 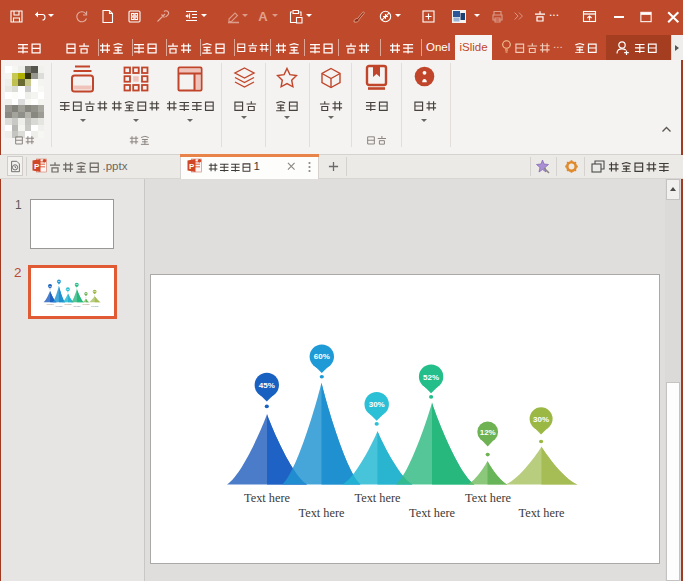 I want to click on svg-text: 12%, so click(x=487, y=432).